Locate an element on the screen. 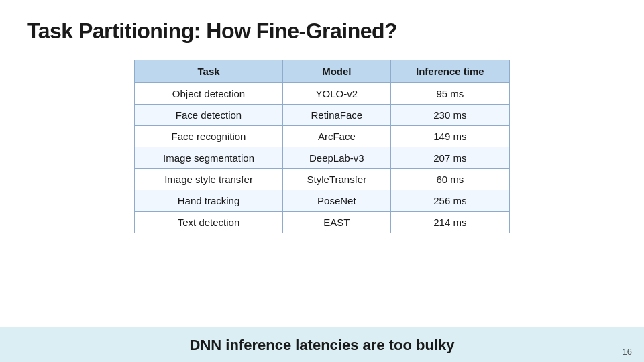 Image resolution: width=644 pixels, height=362 pixels. cell-0-0: Object detection is located at coordinates (209, 94).